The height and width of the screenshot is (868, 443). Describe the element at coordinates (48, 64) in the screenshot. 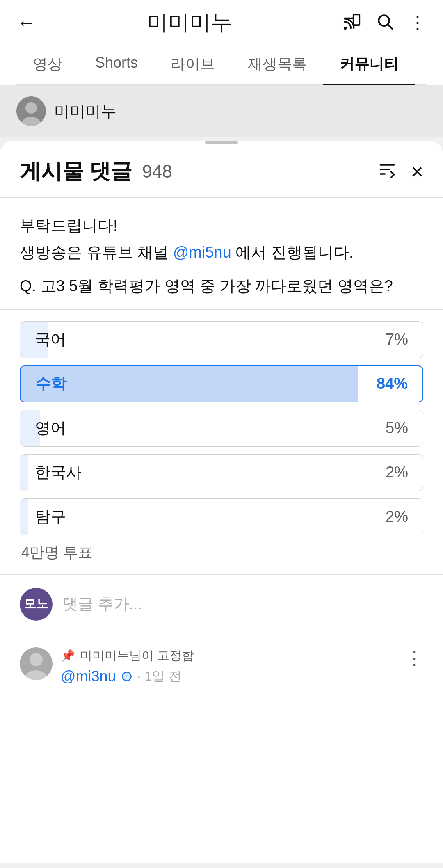

I see `tab-videos: 영상` at that location.